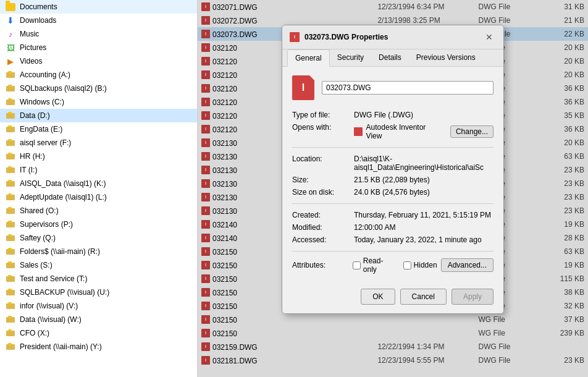  Describe the element at coordinates (309, 58) in the screenshot. I see `tab-general: General` at that location.